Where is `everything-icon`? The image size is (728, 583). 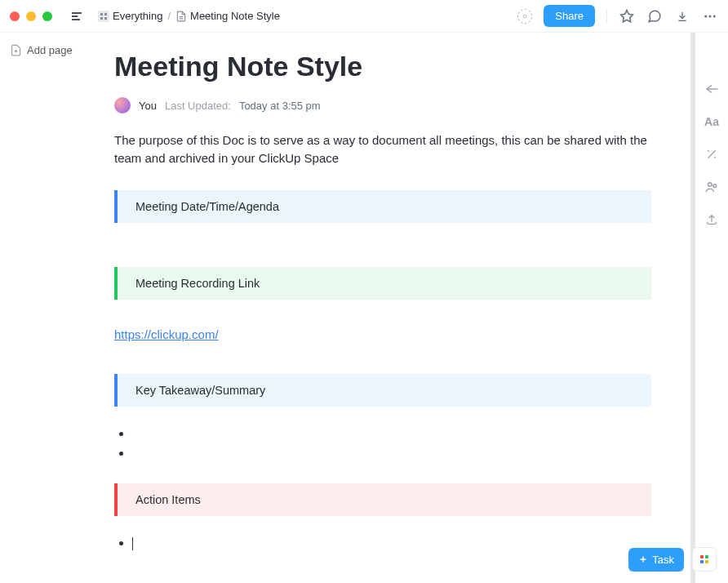
everything-icon is located at coordinates (104, 16).